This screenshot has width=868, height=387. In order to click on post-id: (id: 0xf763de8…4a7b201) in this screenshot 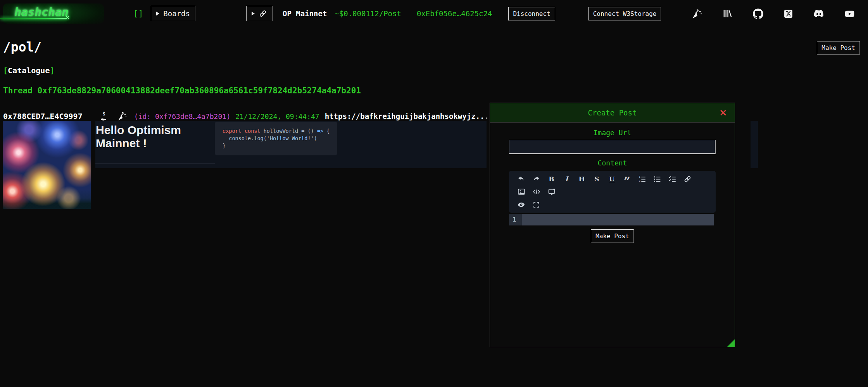, I will do `click(182, 116)`.